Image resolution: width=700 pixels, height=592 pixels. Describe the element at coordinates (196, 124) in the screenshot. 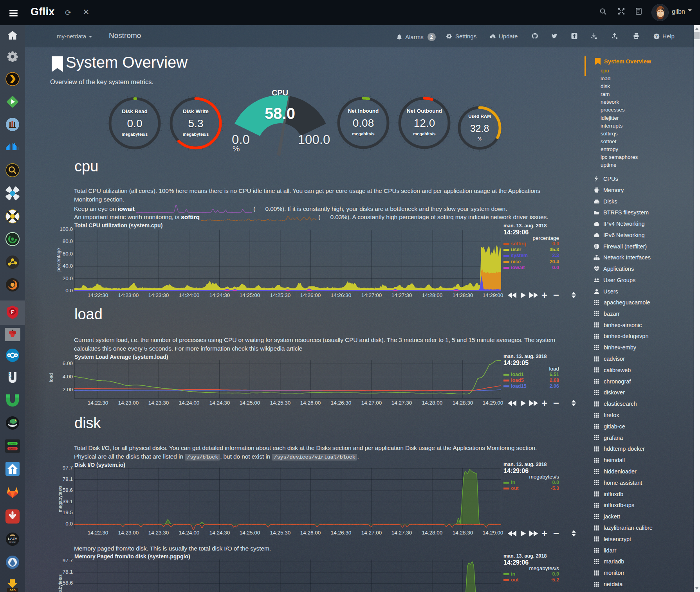

I see `svg-text: 5.3` at that location.